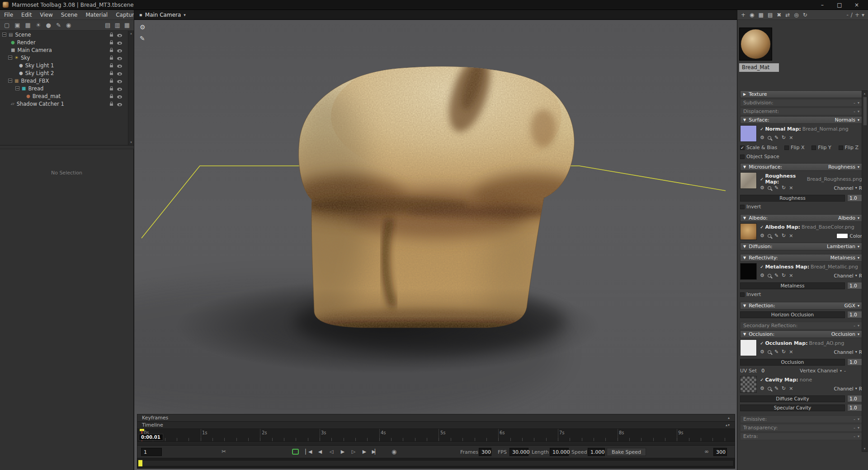 The width and height of the screenshot is (868, 470). Describe the element at coordinates (847, 218) in the screenshot. I see `albedo-mode-dropdown: Albedo` at that location.